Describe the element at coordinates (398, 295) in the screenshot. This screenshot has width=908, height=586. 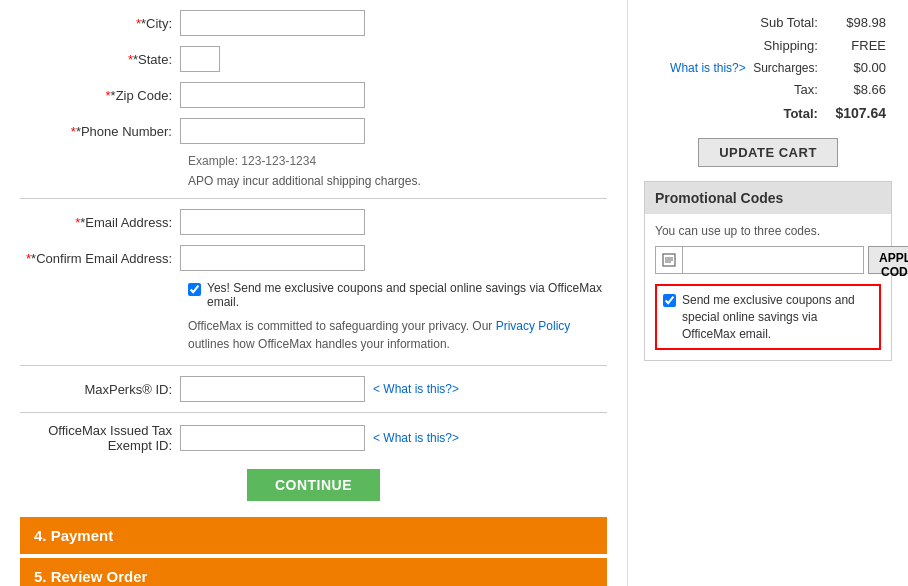
I see `email-optin-row: Yes! Send me exclusive coupons and speci…` at that location.